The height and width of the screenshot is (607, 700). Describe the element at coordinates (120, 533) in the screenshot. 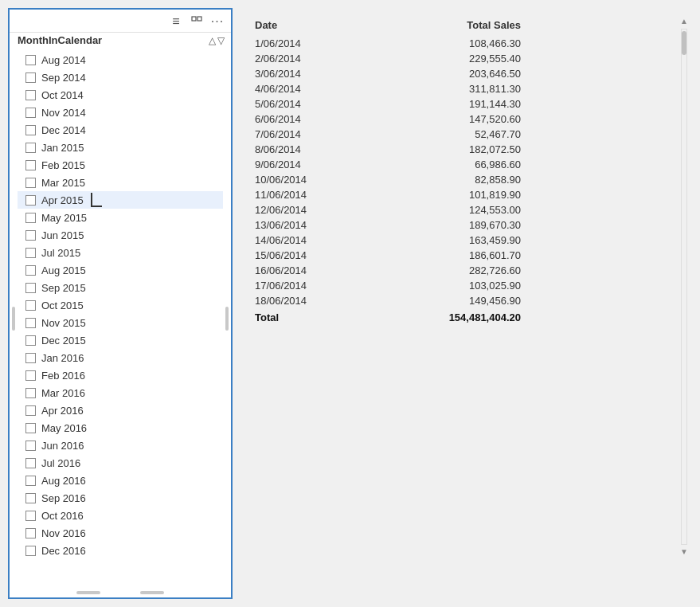

I see `filter-list-item: Nov 2016` at that location.